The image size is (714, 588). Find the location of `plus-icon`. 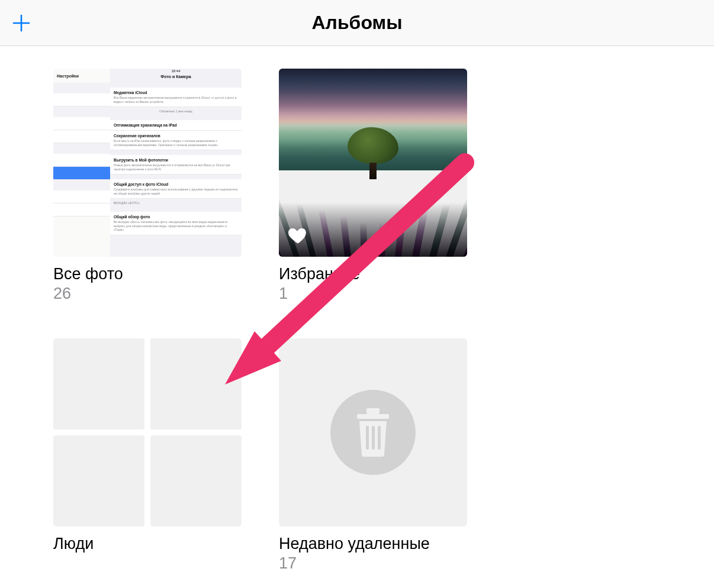

plus-icon is located at coordinates (21, 23).